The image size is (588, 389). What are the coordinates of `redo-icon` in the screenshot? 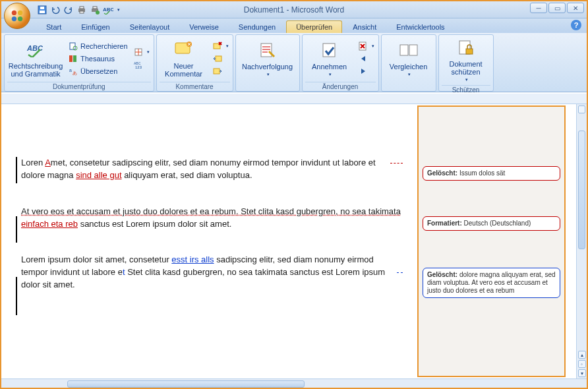 It's located at (69, 10).